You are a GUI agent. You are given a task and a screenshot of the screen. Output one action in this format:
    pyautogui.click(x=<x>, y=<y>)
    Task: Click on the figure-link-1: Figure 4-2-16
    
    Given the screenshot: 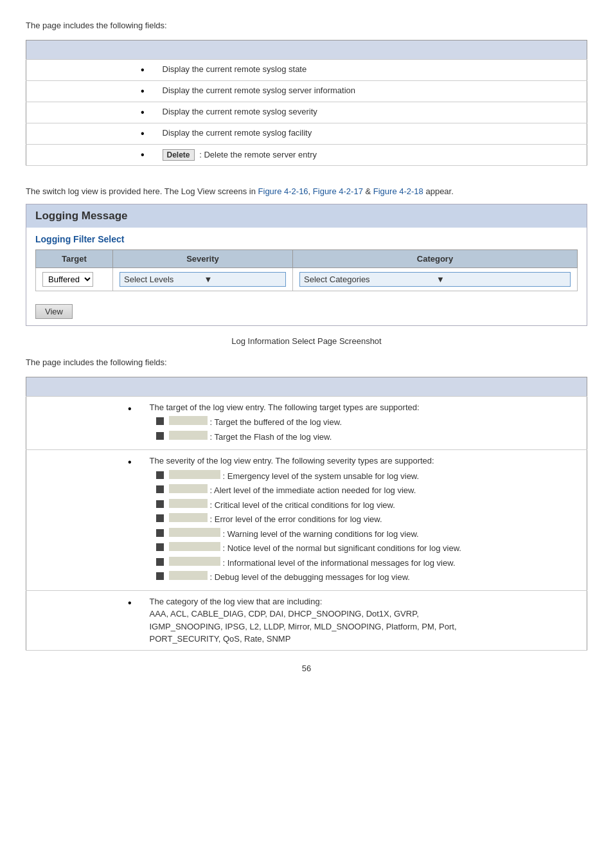 What is the action you would take?
    pyautogui.click(x=283, y=192)
    